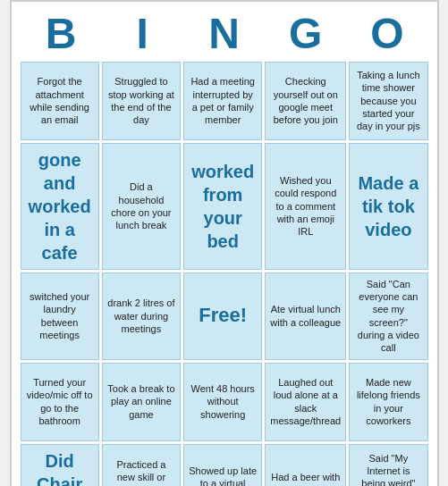 The height and width of the screenshot is (486, 448). I want to click on bingo-letter-b: B, so click(61, 34).